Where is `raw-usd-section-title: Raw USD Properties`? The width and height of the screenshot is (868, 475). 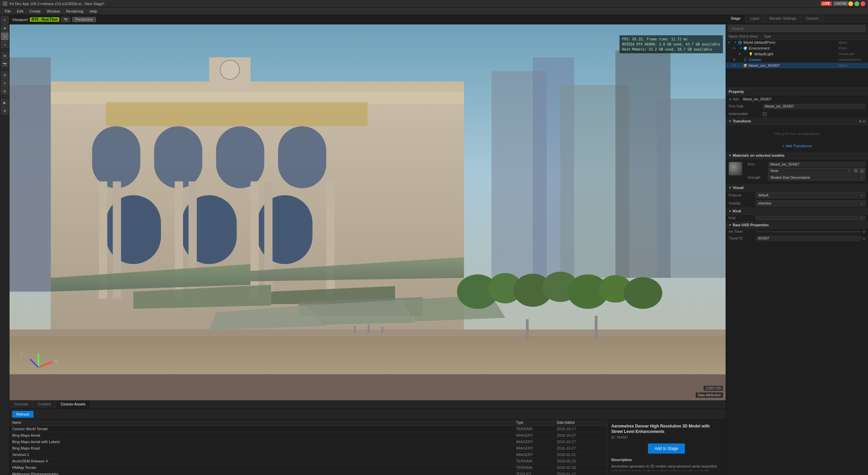
raw-usd-section-title: Raw USD Properties is located at coordinates (751, 225).